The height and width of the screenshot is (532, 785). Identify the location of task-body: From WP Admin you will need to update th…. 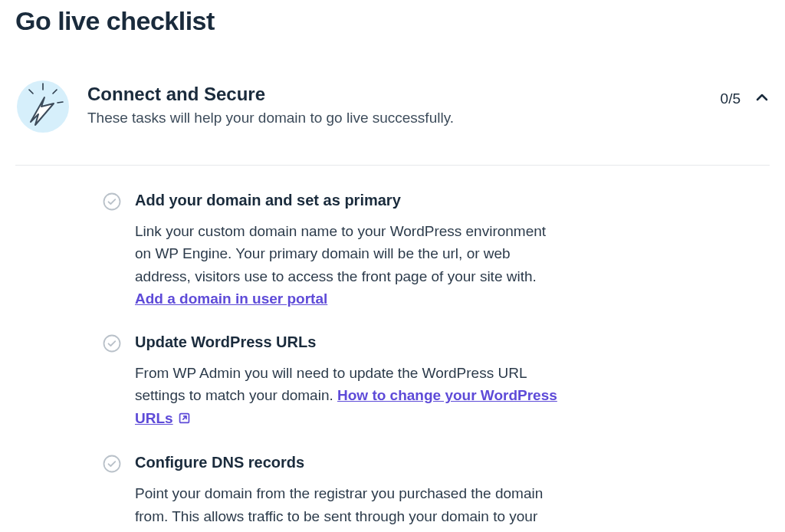
(350, 396).